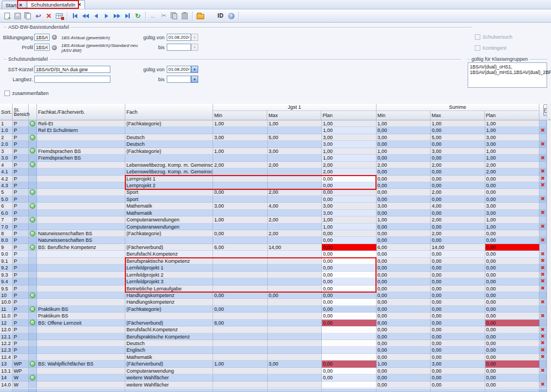 Image resolution: width=551 pixels, height=392 pixels. I want to click on sst-bis-field, so click(179, 80).